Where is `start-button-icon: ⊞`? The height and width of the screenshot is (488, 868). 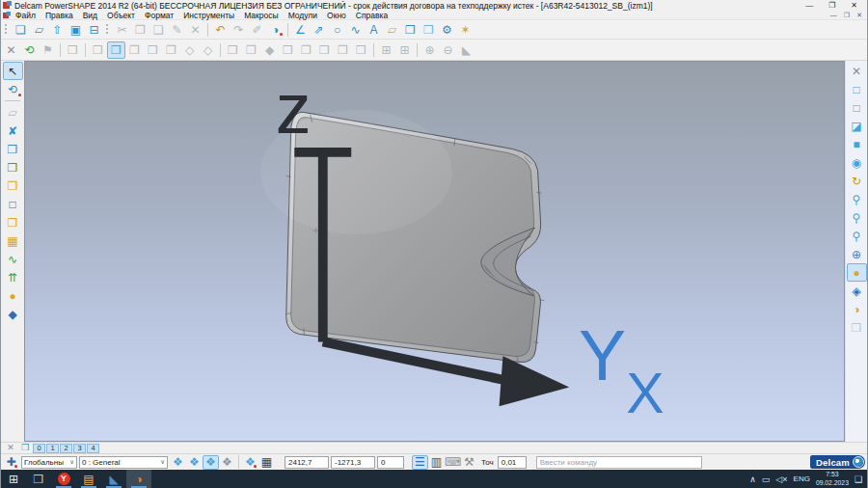
start-button-icon: ⊞ is located at coordinates (14, 478).